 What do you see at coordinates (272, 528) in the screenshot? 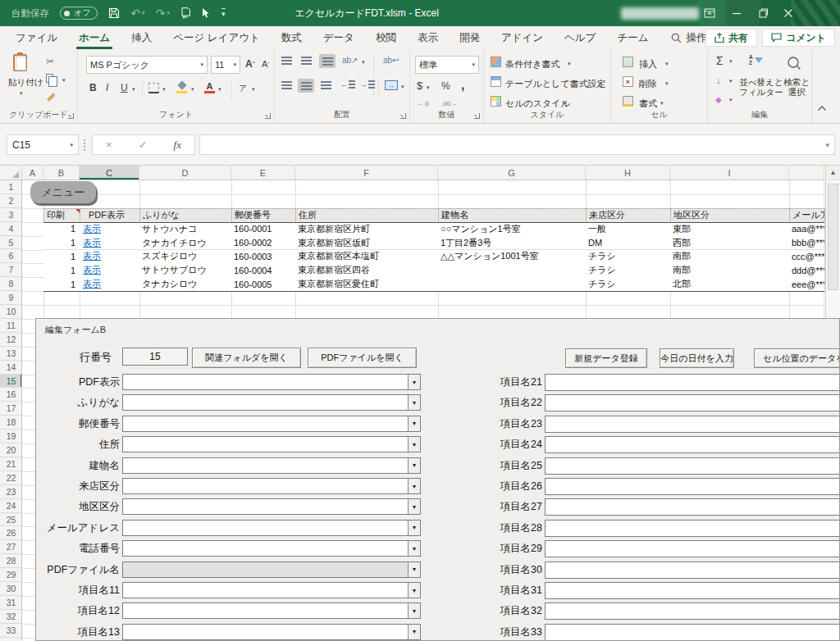
I see `form-combo-email: ▾` at bounding box center [272, 528].